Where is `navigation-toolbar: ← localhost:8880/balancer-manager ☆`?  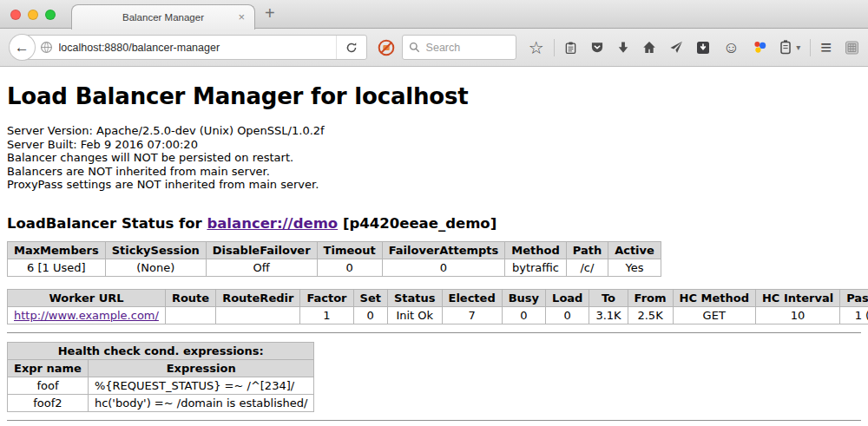
navigation-toolbar: ← localhost:8880/balancer-manager ☆ is located at coordinates (434, 48).